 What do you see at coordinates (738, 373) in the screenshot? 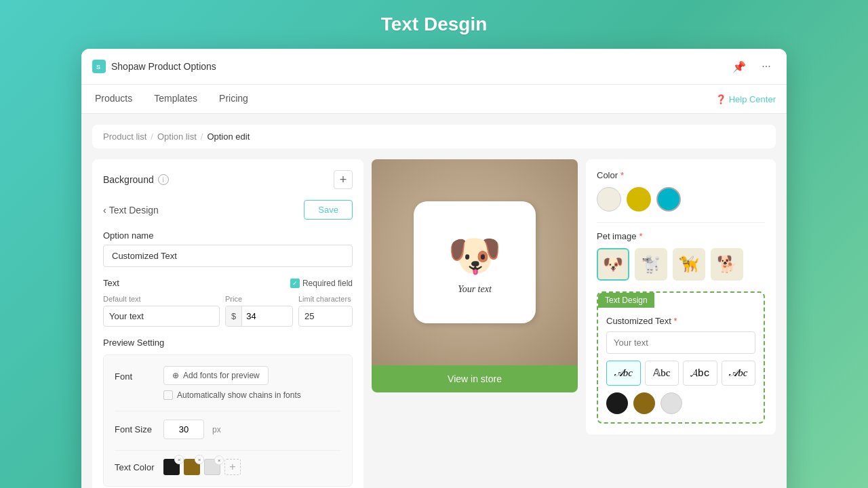
I see `font-style-3-label: 𝒜bc` at bounding box center [738, 373].